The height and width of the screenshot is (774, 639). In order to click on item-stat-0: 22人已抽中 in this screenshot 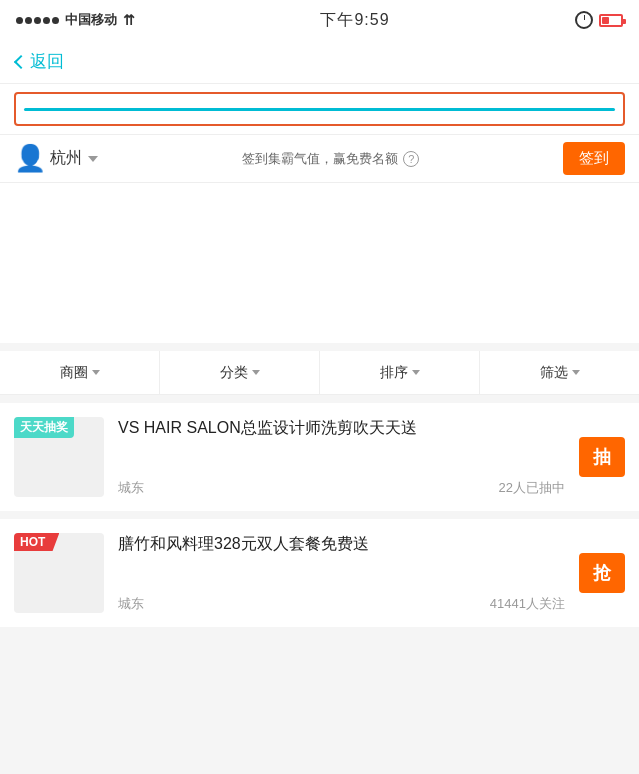, I will do `click(532, 488)`.